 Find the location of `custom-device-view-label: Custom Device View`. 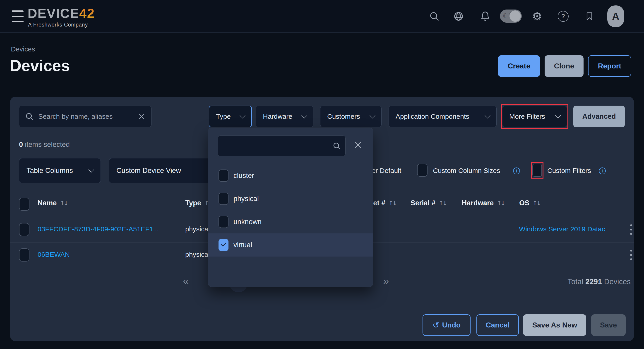

custom-device-view-label: Custom Device View is located at coordinates (149, 171).